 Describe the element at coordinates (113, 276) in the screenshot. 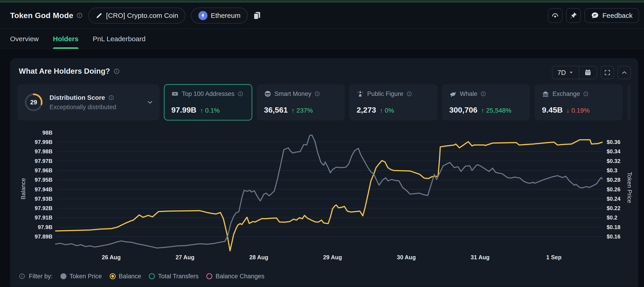

I see `balance-dot-icon` at that location.